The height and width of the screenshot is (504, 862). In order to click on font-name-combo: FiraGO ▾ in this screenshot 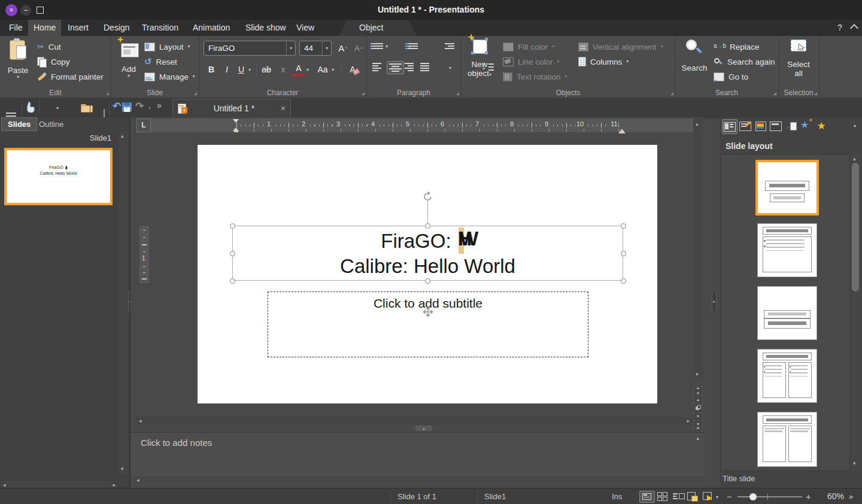, I will do `click(250, 48)`.